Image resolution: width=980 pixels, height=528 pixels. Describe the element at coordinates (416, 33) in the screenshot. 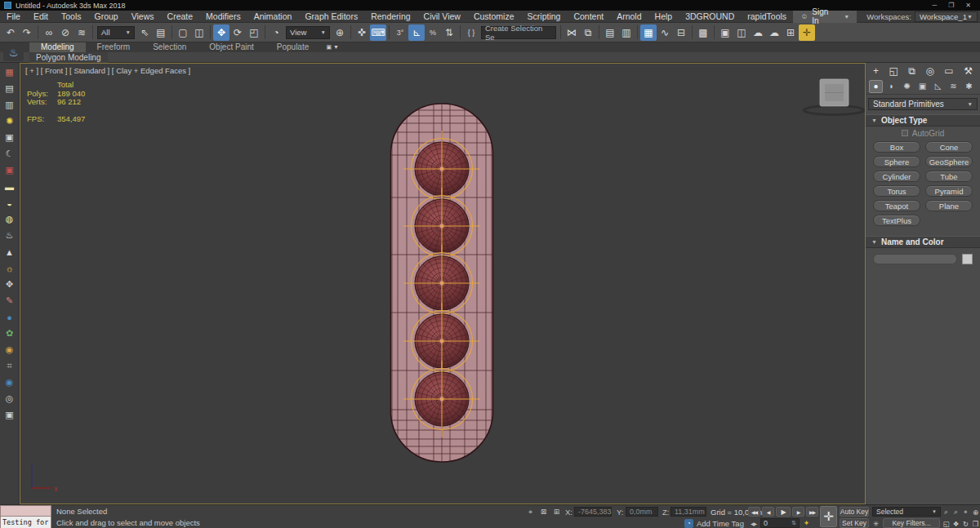

I see `angle-snap-icon: ⊾` at that location.